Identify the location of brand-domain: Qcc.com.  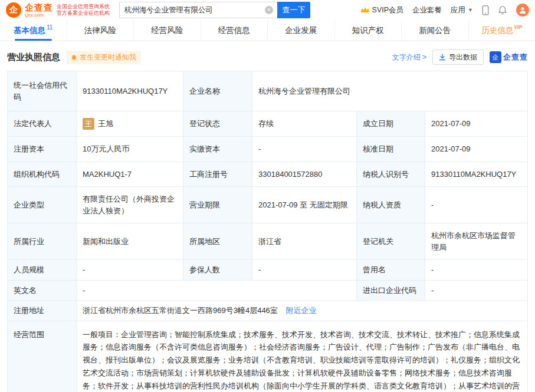
(39, 15).